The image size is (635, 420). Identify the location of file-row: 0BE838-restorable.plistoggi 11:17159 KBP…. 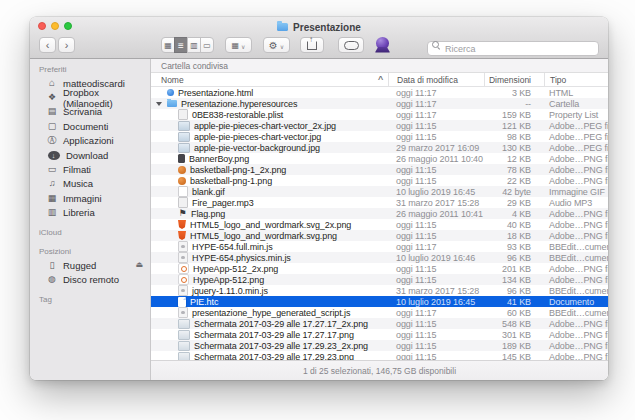
(380, 114).